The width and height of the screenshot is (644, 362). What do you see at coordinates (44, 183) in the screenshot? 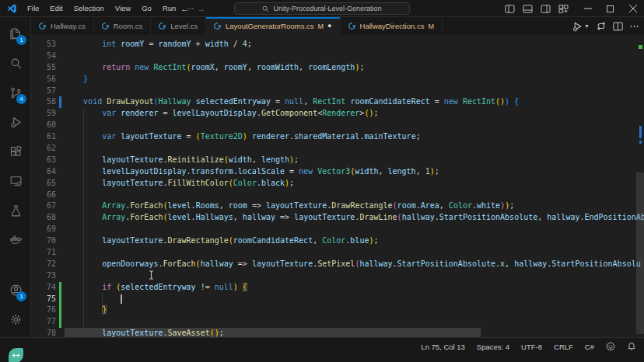
I see `line-number: 65` at bounding box center [44, 183].